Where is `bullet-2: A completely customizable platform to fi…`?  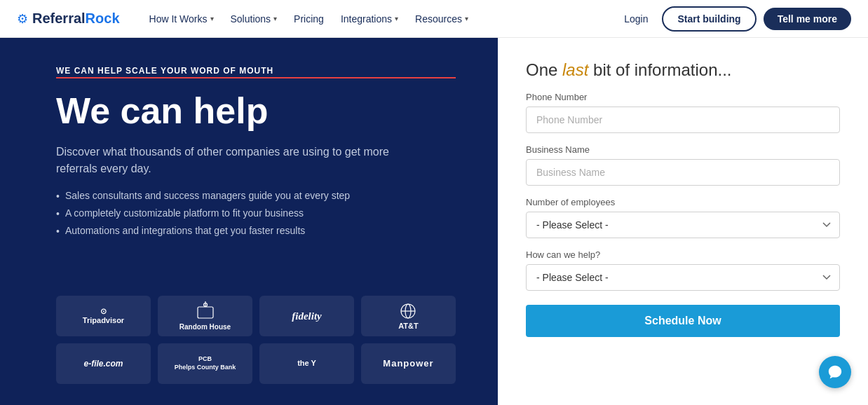
bullet-2: A completely customizable platform to fi… is located at coordinates (256, 213).